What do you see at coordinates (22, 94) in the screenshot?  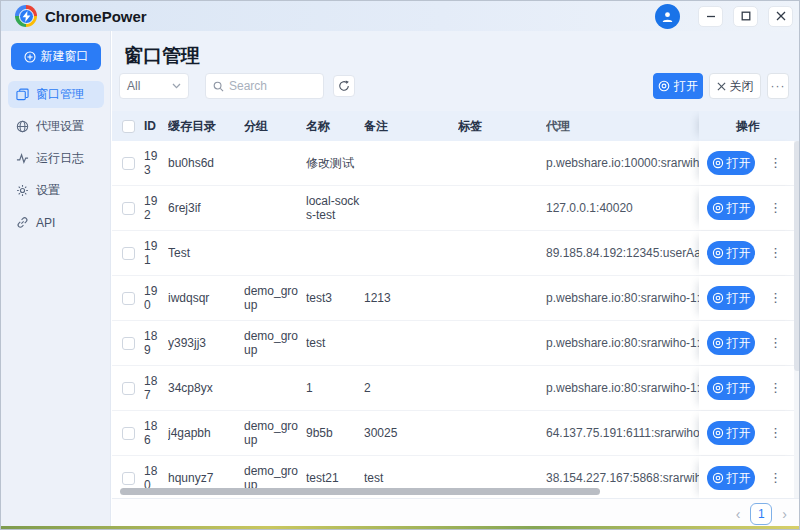 I see `window-icon` at bounding box center [22, 94].